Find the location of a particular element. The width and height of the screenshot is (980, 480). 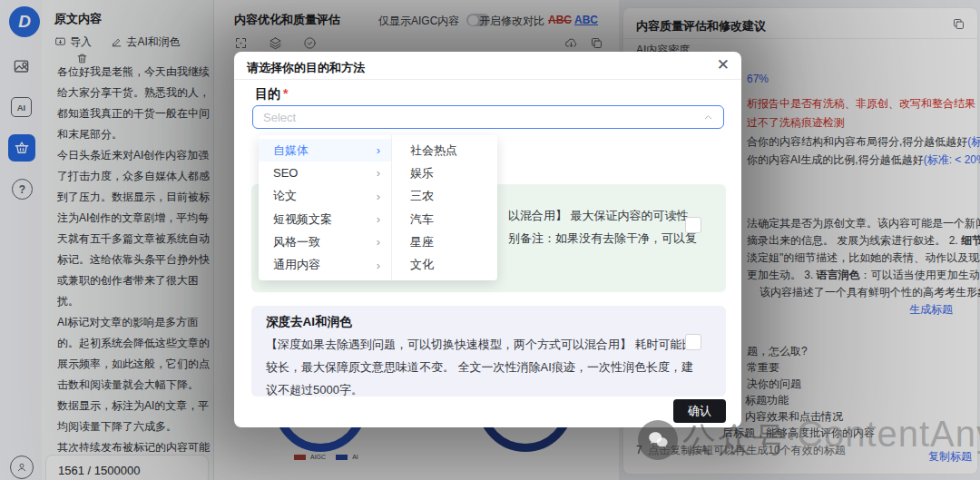

dropdown-categories: 自媒体› SEO› 论文› 短视频文案› 风格一致› 通用内容› is located at coordinates (325, 208).